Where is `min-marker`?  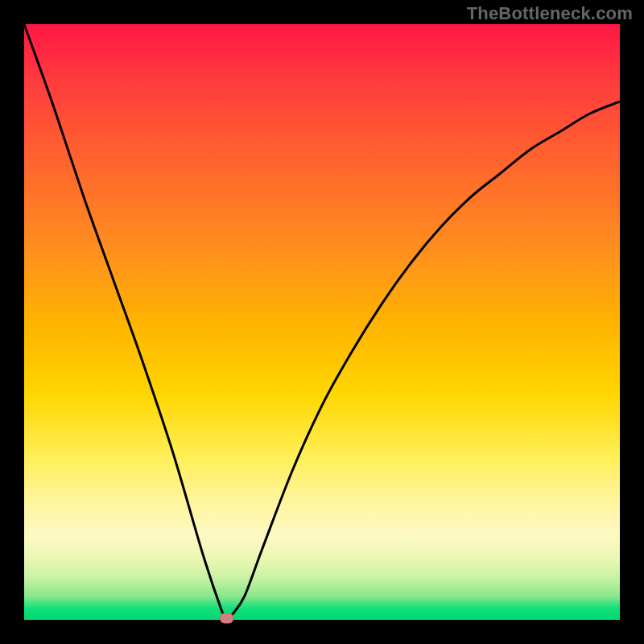 min-marker is located at coordinates (227, 618).